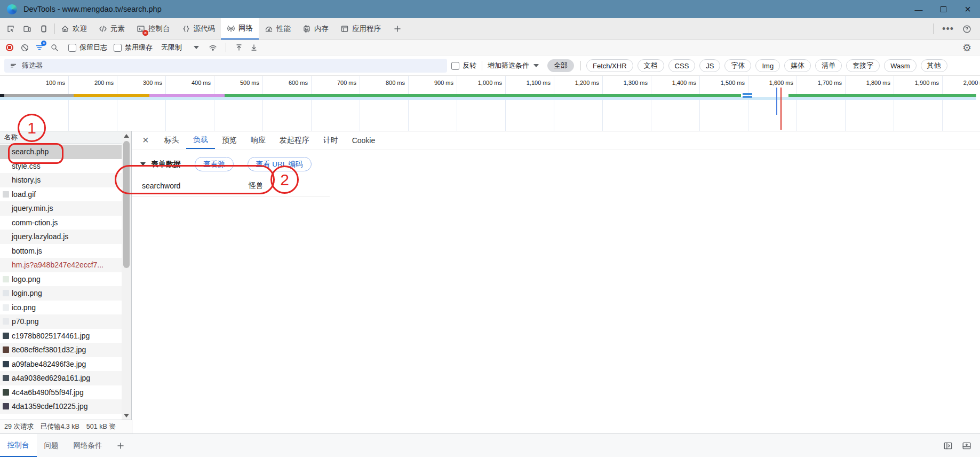 The width and height of the screenshot is (980, 457). What do you see at coordinates (143, 164) in the screenshot?
I see `collapse-caret-icon` at bounding box center [143, 164].